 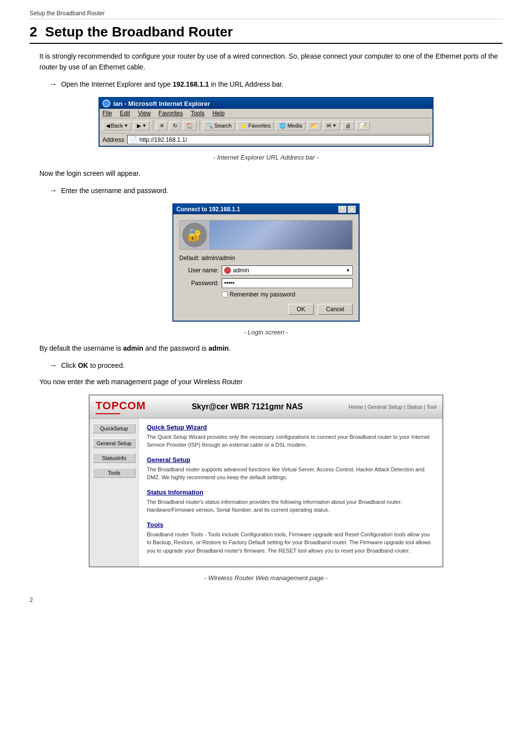 I want to click on chapter-number: 2, so click(x=33, y=32).